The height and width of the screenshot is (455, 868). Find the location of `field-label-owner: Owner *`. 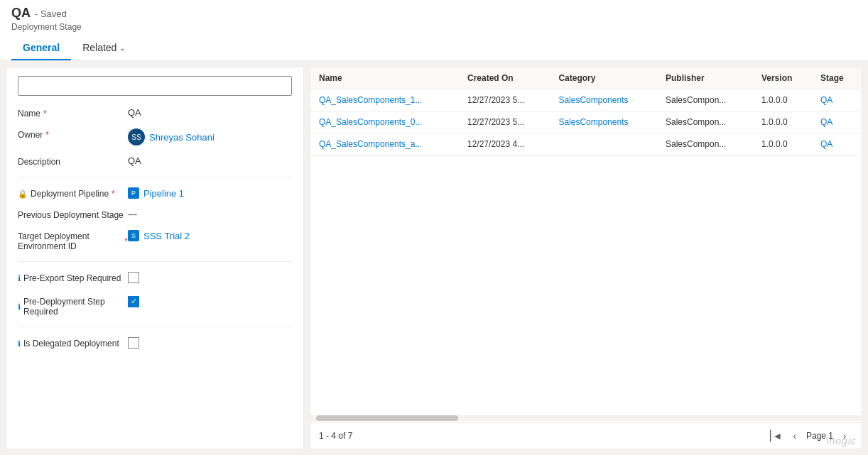

field-label-owner: Owner * is located at coordinates (72, 134).